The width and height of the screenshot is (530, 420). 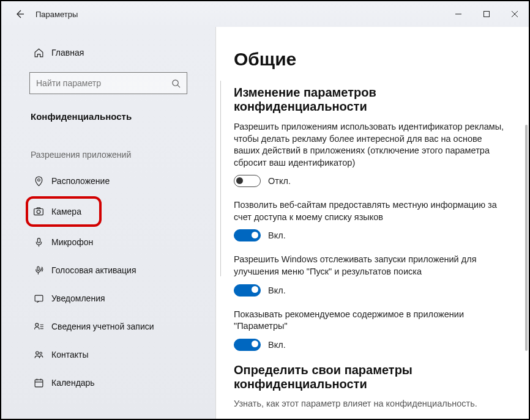 I want to click on sidebar-item-location: Расположение, so click(x=108, y=181).